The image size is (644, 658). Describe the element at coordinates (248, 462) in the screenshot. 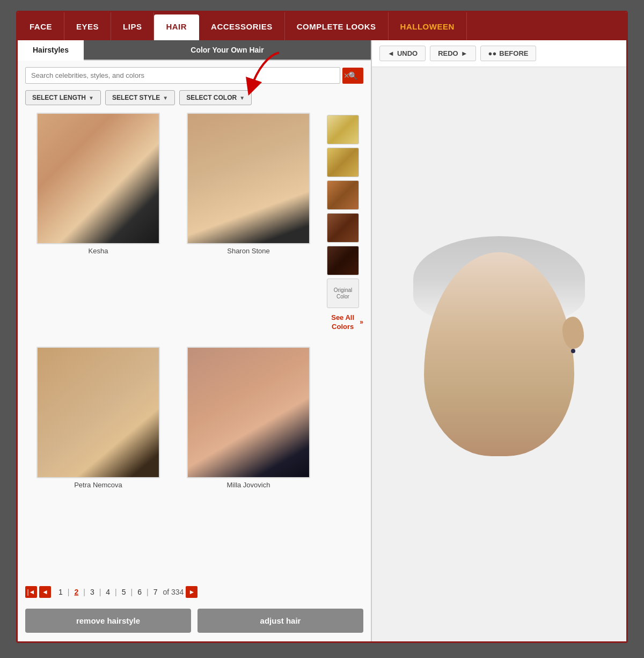

I see `hair-item-milla-jovovich: Milla Jovovich` at that location.